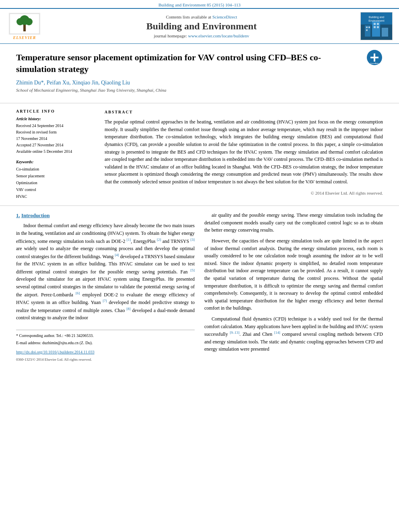  What do you see at coordinates (218, 36) in the screenshot?
I see `homepage-link: www.elsevier.com/locate/buildenv` at bounding box center [218, 36].